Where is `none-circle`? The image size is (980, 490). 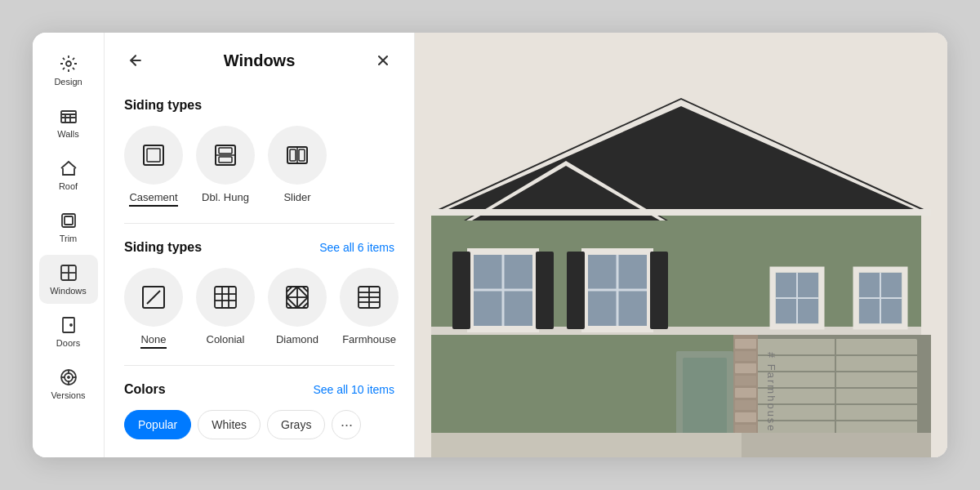 none-circle is located at coordinates (154, 297).